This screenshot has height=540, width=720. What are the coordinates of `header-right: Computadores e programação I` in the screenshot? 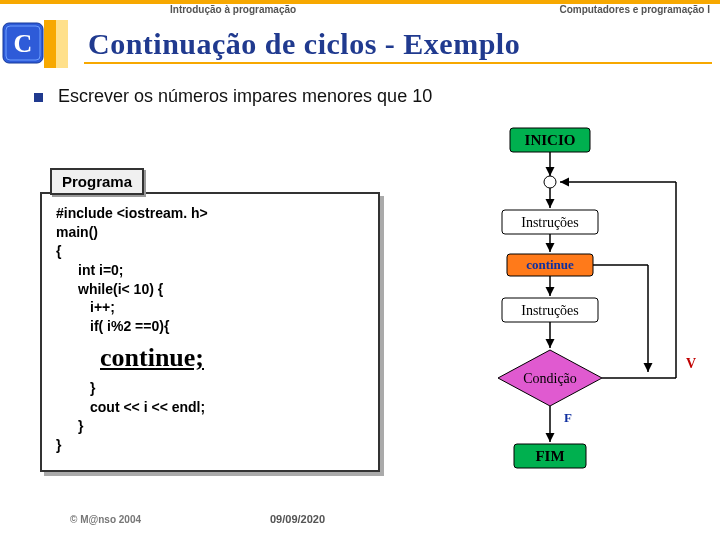 It's located at (634, 10).